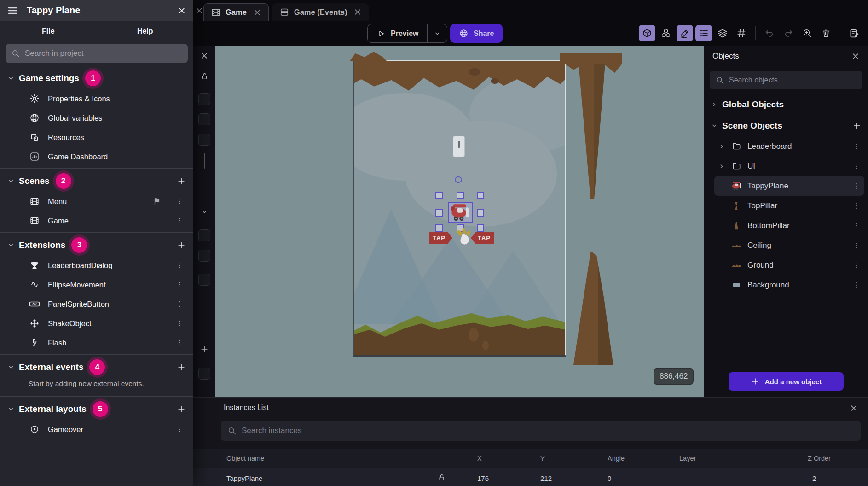 The height and width of the screenshot is (486, 868). Describe the element at coordinates (97, 53) in the screenshot. I see `project-search` at that location.